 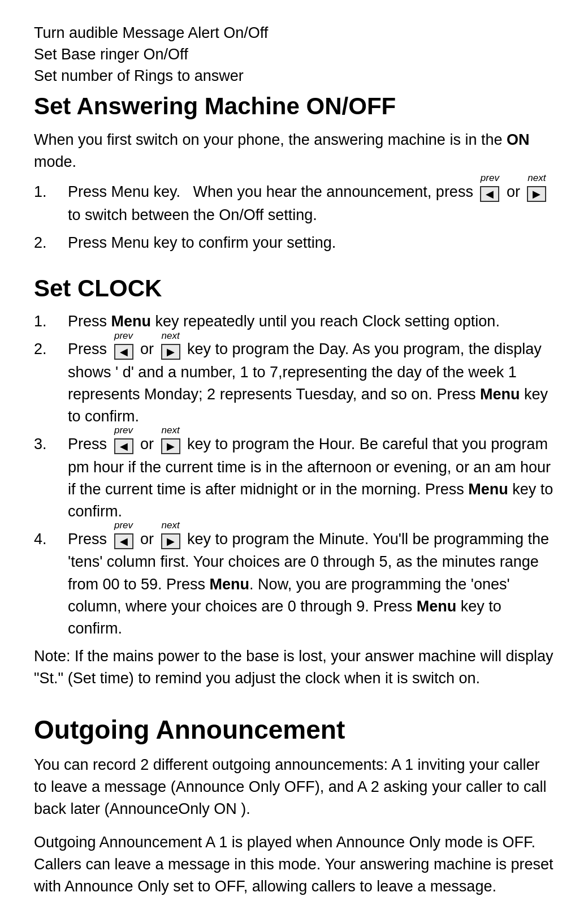 What do you see at coordinates (294, 383) in the screenshot?
I see `clock-step-2: 2. Press prev ◀ or next ▶ key to program…` at bounding box center [294, 383].